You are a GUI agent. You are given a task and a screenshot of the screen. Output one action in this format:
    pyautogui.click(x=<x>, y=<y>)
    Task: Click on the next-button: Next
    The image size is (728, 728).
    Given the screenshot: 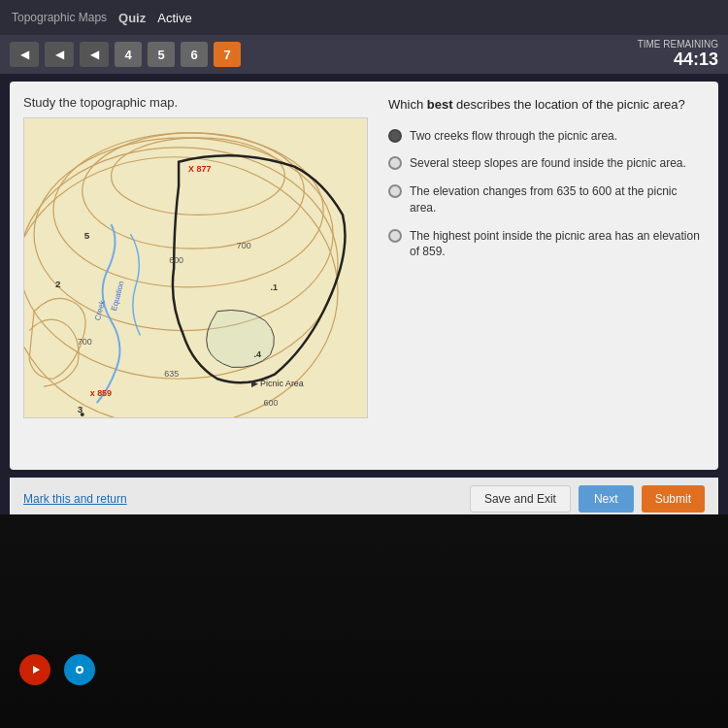 What is the action you would take?
    pyautogui.click(x=606, y=499)
    